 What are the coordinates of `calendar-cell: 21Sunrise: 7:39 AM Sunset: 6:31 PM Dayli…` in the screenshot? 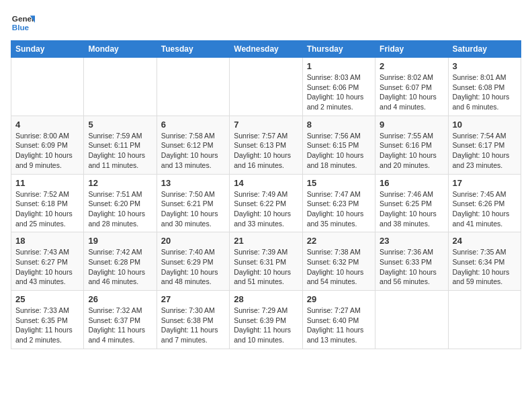 It's located at (266, 262).